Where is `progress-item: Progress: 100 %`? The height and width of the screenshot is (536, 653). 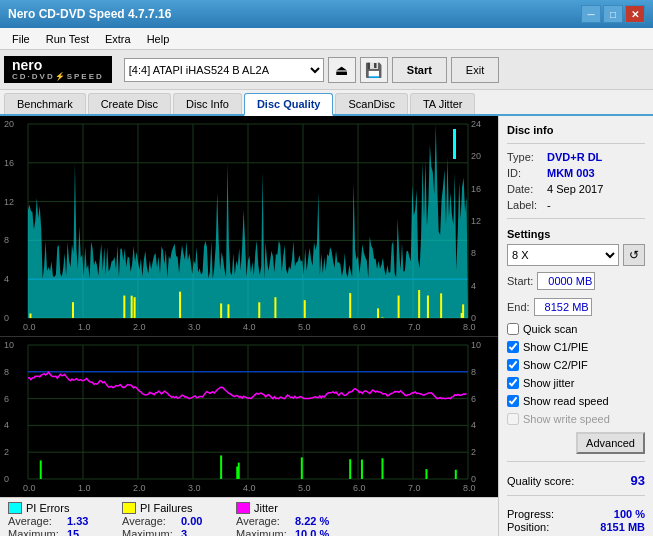 progress-item: Progress: 100 % is located at coordinates (576, 514).